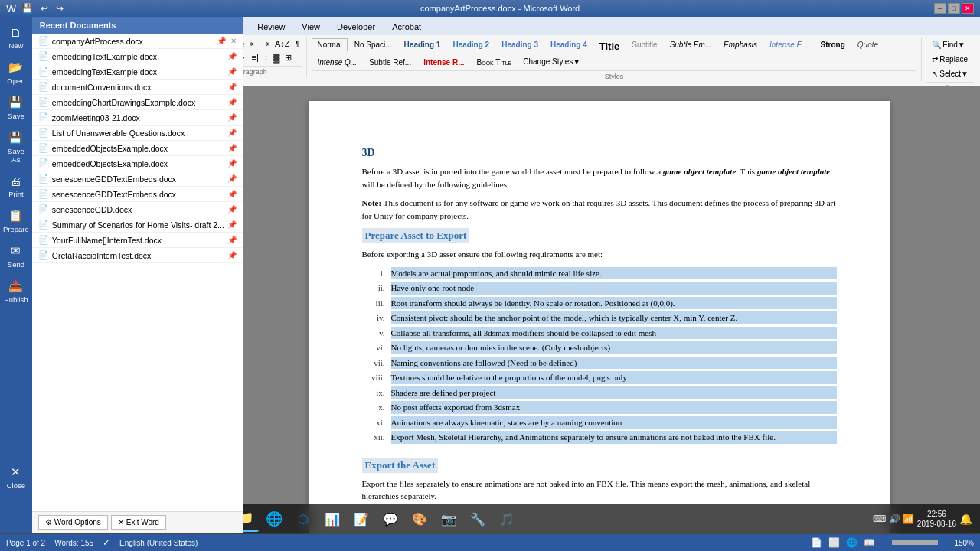 The image size is (980, 551). I want to click on tab-developer: Developer, so click(356, 26).